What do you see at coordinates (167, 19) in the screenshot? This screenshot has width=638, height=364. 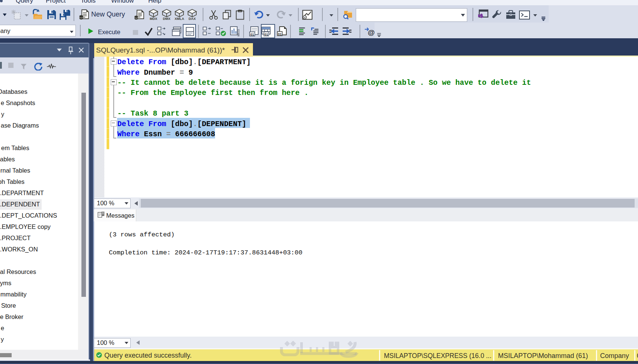 I see `svg-text: DMX` at bounding box center [167, 19].